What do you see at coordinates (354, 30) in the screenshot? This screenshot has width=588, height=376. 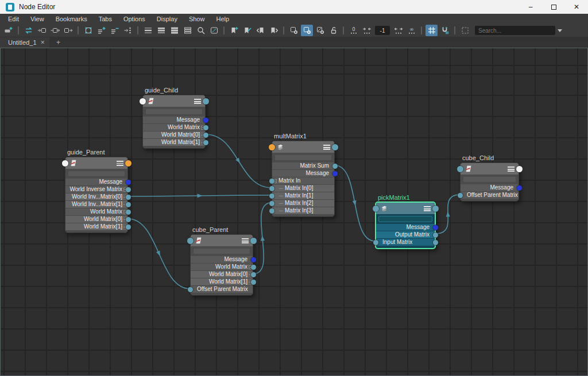 I see `traversal-zero-button: 0` at bounding box center [354, 30].